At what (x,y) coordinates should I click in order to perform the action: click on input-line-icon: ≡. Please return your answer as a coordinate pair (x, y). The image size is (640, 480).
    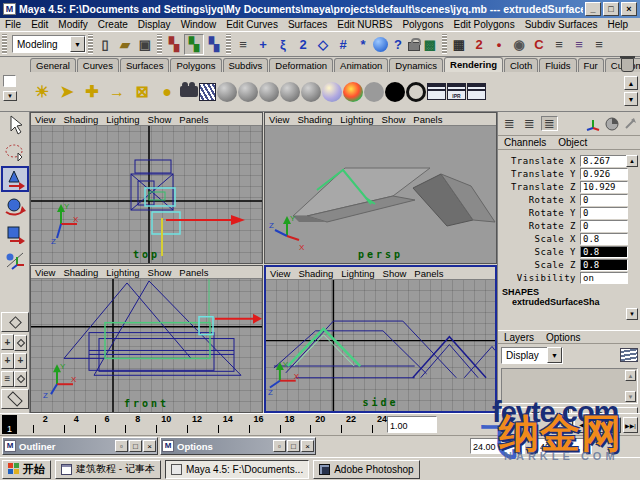
    Looking at the image, I should click on (243, 44).